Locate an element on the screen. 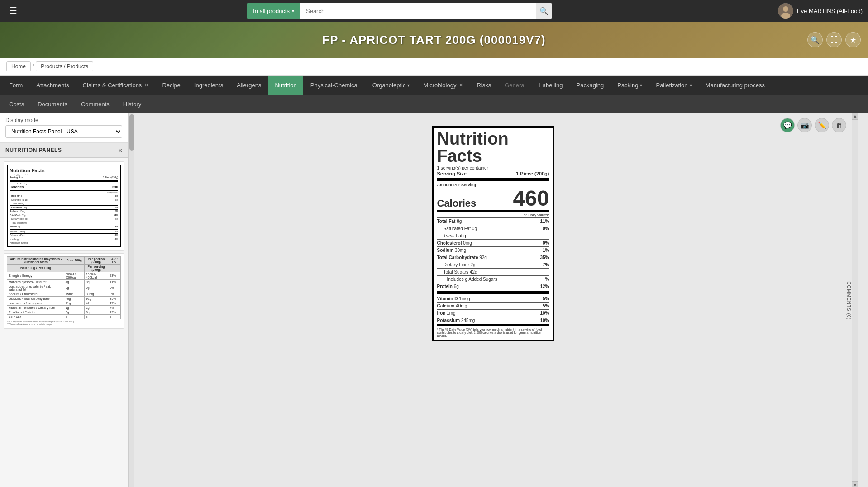 The width and height of the screenshot is (868, 487). tab-recipe: Recipe is located at coordinates (171, 85).